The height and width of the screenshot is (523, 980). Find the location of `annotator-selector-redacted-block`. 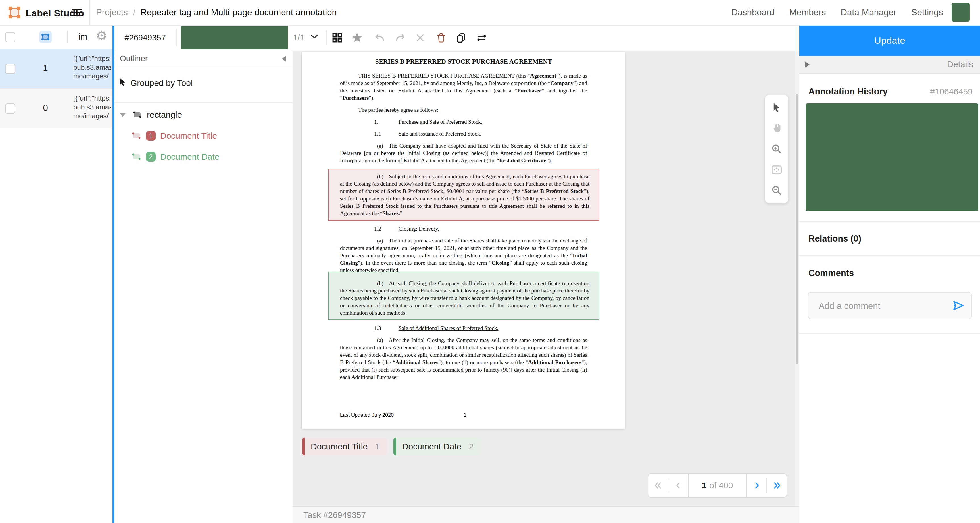

annotator-selector-redacted-block is located at coordinates (234, 38).